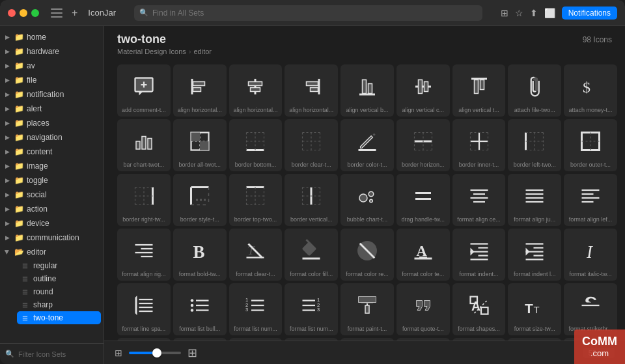 This screenshot has height=364, width=625. What do you see at coordinates (309, 13) in the screenshot?
I see `search-bar: 🔍` at bounding box center [309, 13].